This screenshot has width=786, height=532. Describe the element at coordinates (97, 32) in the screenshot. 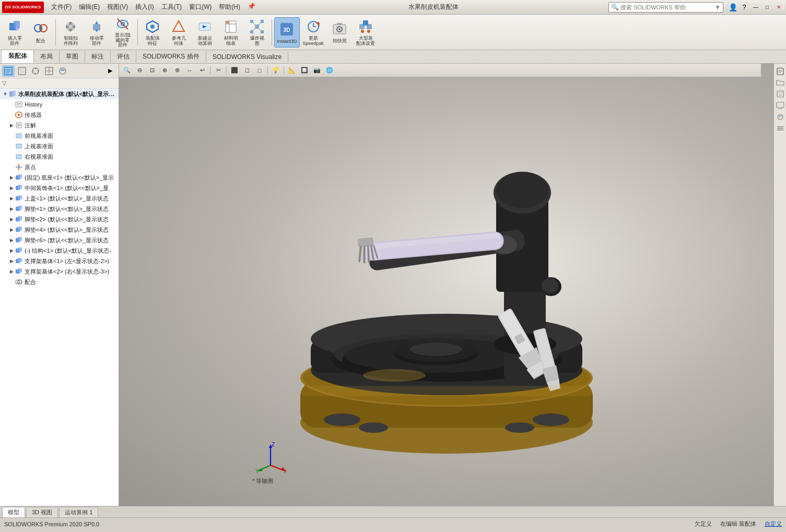

I see `move-part-button: 移动零部件` at that location.